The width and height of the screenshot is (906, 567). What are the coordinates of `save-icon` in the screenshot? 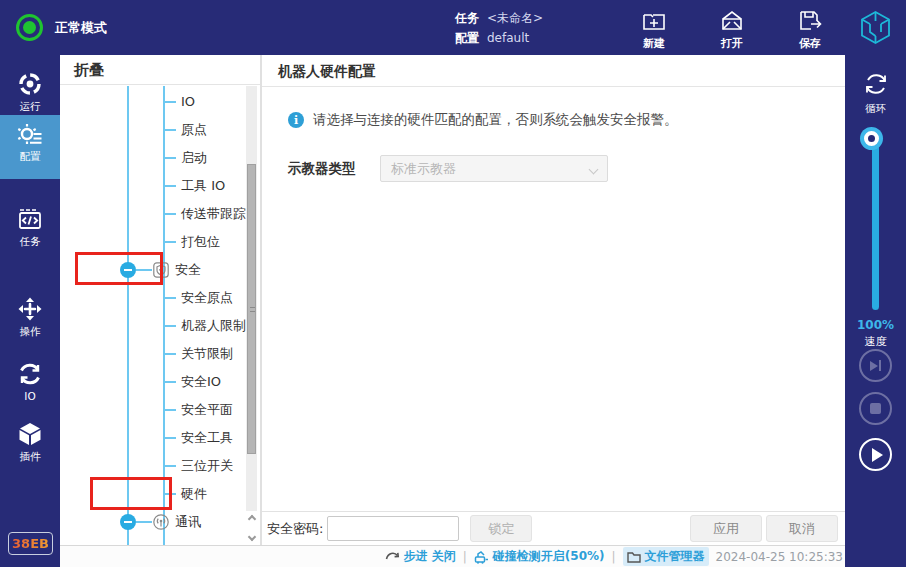 It's located at (810, 21).